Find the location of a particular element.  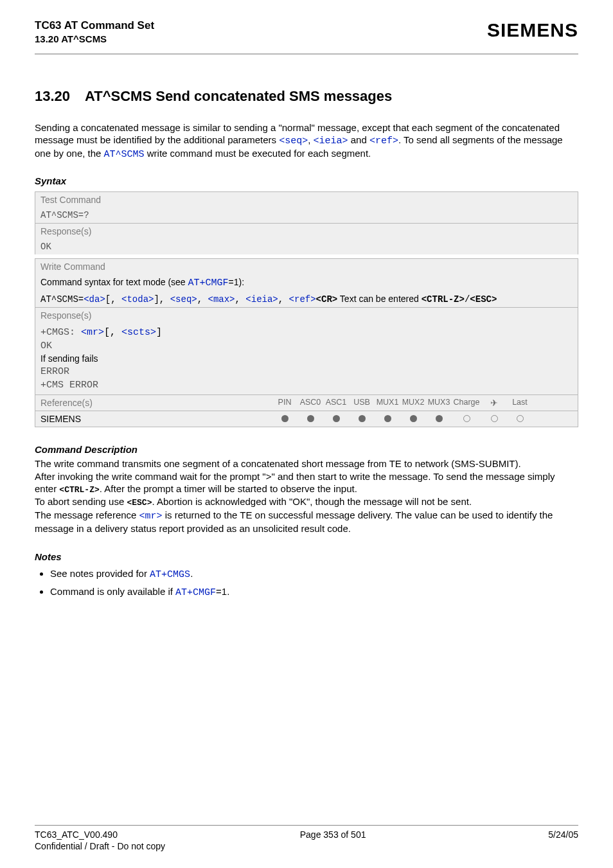

param-da: <da> is located at coordinates (94, 299).